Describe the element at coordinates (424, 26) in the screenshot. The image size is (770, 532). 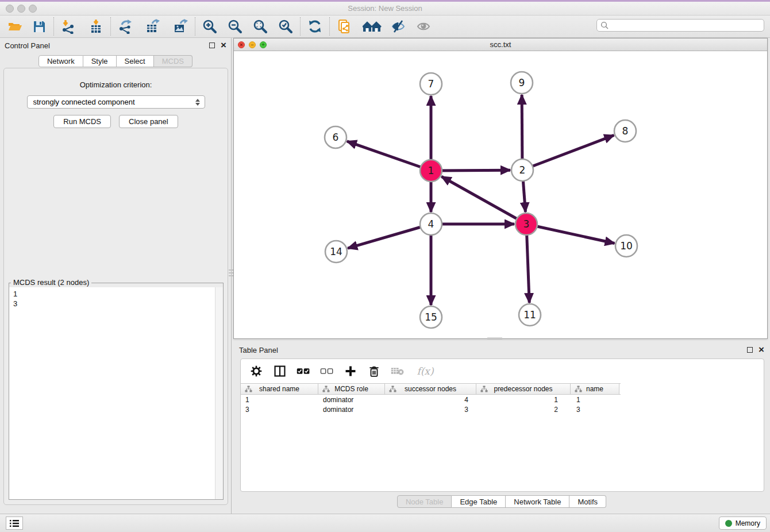
I see `show-all-icon` at that location.